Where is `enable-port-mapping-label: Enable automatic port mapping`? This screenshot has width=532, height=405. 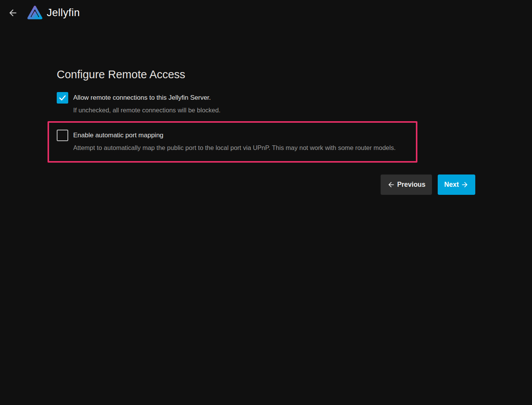 enable-port-mapping-label: Enable automatic port mapping is located at coordinates (235, 135).